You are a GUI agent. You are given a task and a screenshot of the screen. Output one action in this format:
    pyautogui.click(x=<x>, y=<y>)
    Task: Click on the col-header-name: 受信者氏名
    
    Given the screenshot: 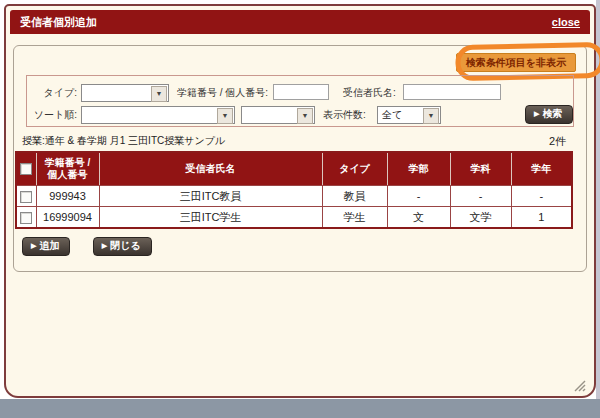 What is the action you would take?
    pyautogui.click(x=210, y=169)
    